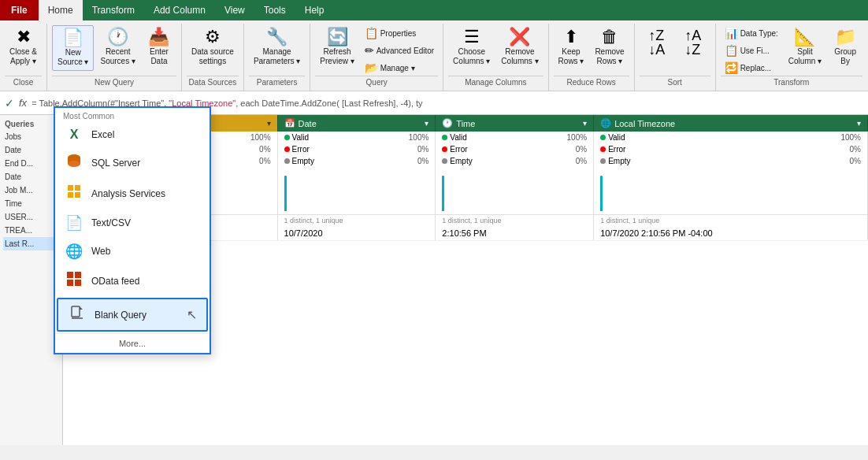  Describe the element at coordinates (472, 37) in the screenshot. I see `choose-columns-icon: ☰` at that location.